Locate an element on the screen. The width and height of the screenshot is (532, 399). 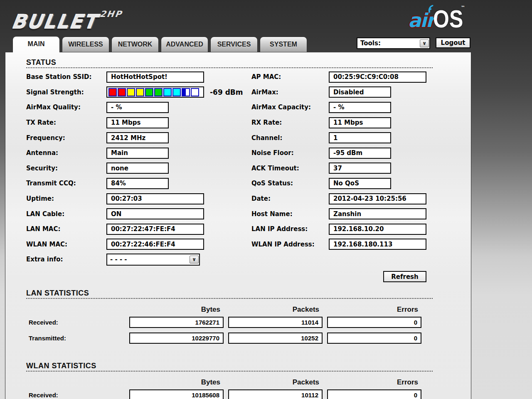
wlan-mac-value: 00:27:22:46:FE:F4 is located at coordinates (155, 244).